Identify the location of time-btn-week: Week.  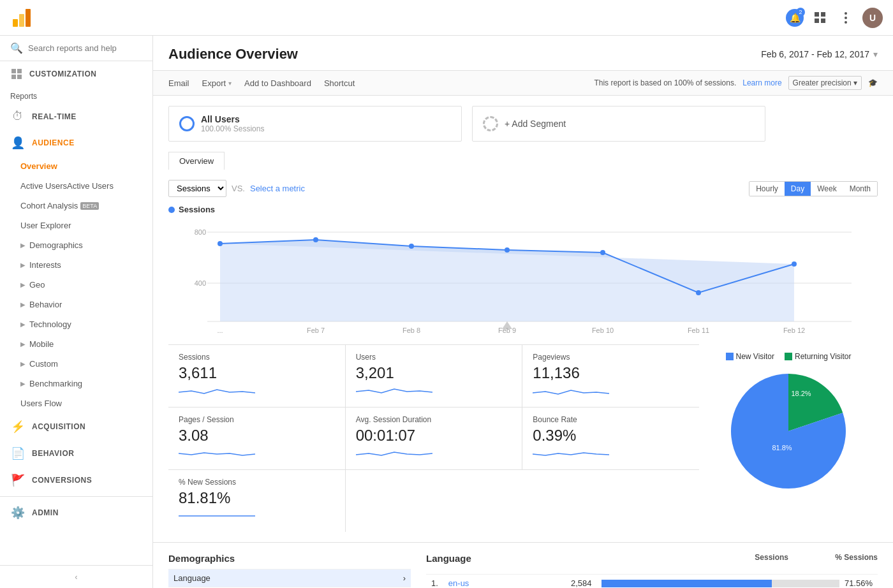
(827, 189).